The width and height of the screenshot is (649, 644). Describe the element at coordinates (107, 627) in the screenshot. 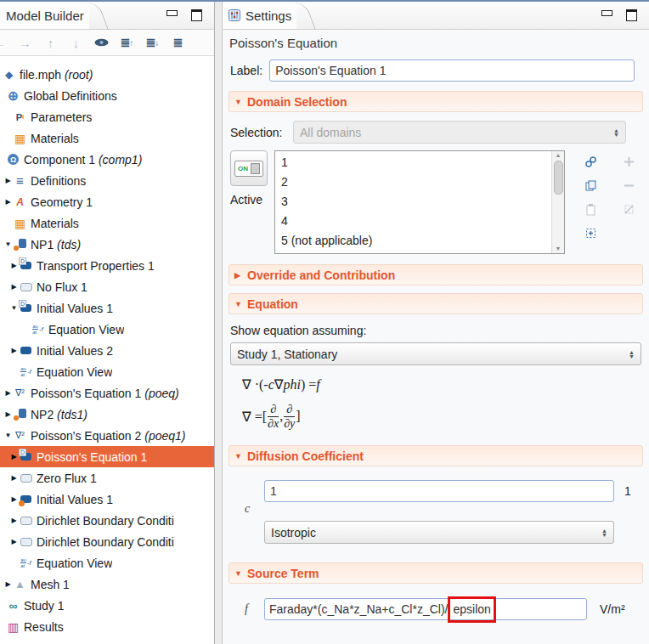

I see `tree-item-results: Results` at that location.